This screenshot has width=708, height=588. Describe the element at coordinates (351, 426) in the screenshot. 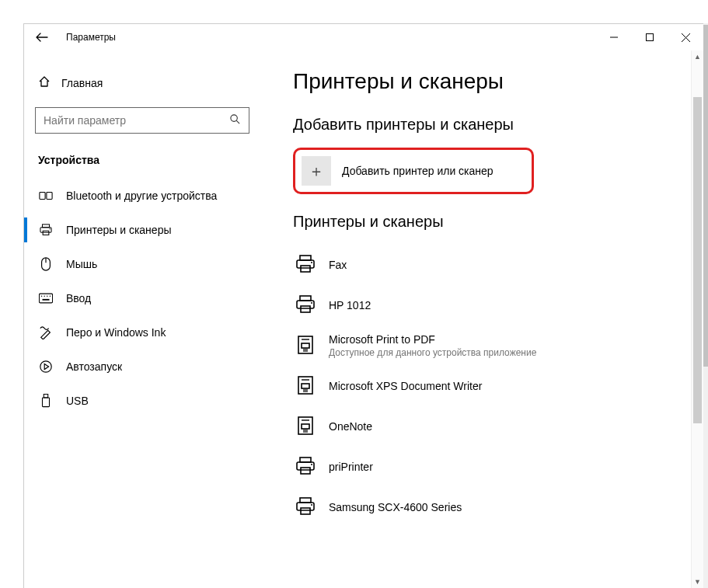

I see `printer-name: OneNote` at that location.